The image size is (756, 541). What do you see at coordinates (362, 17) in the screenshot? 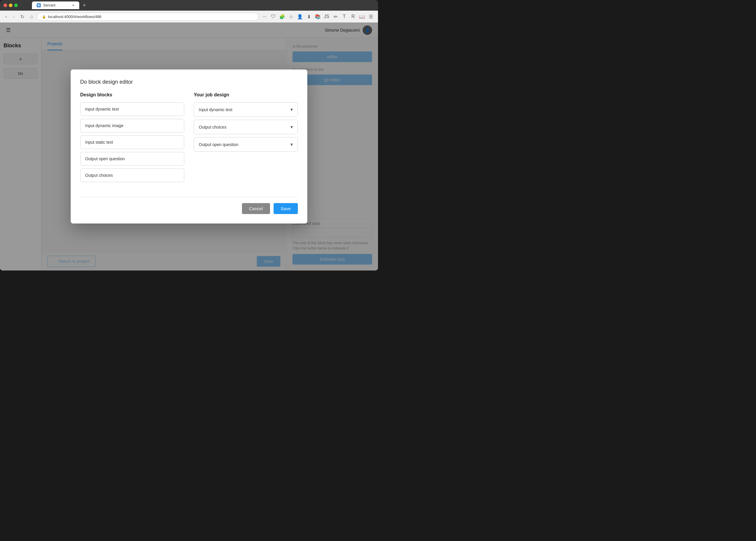
I see `pocket-icon: 📖` at bounding box center [362, 17].